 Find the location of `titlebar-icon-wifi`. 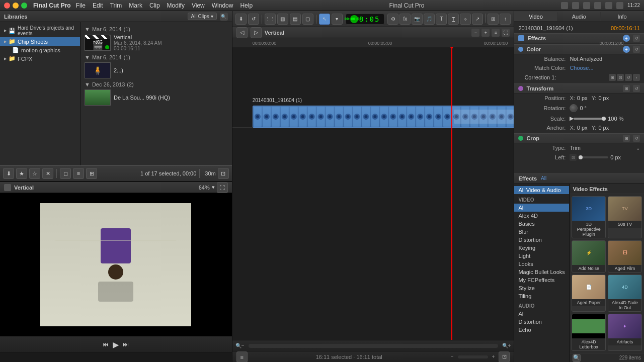

titlebar-icon-wifi is located at coordinates (620, 6).